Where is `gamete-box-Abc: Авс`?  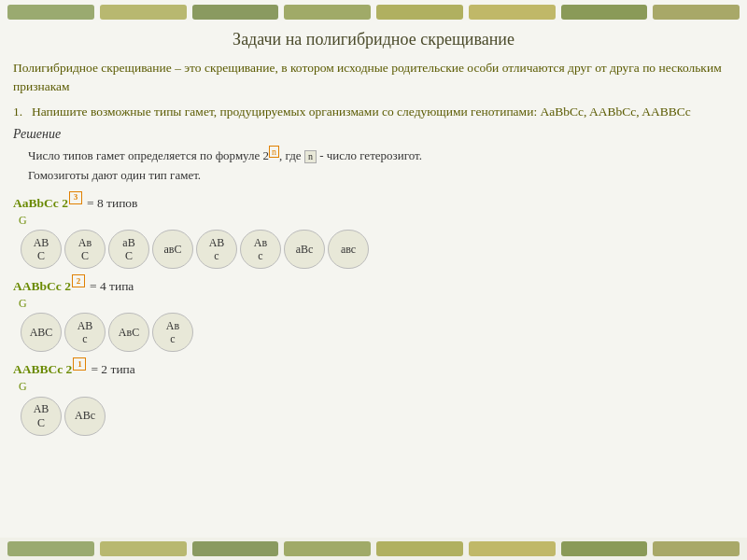
gamete-box-Abc: Авс is located at coordinates (261, 249).